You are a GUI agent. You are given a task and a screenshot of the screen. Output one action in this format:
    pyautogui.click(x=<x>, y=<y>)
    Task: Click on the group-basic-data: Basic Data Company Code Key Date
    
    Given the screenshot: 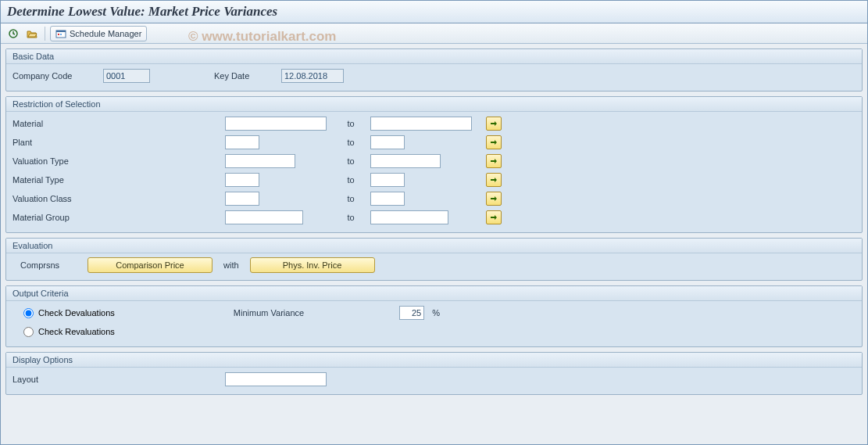 What is the action you would take?
    pyautogui.click(x=434, y=70)
    